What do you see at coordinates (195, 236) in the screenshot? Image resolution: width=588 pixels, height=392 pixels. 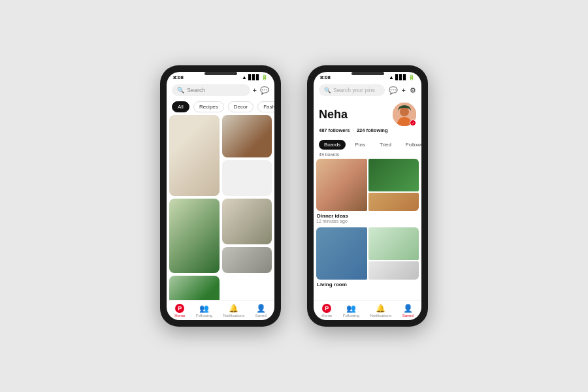 I see `pin-plant` at bounding box center [195, 236].